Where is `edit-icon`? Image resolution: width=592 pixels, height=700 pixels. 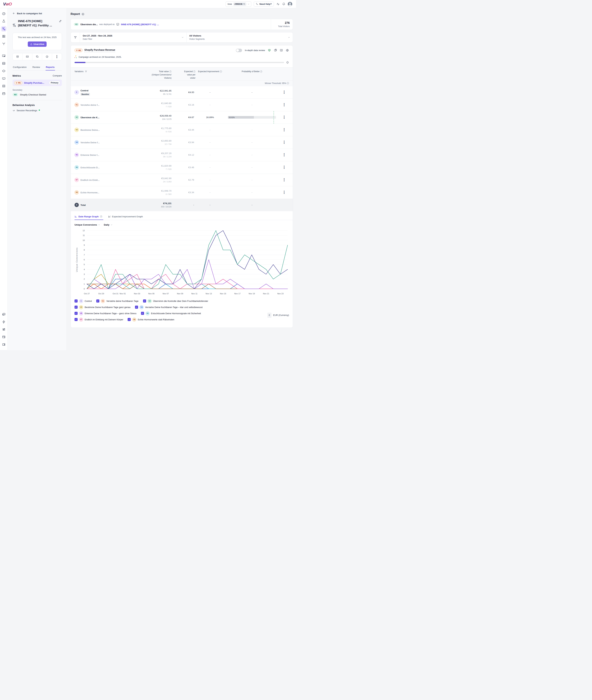 edit-icon is located at coordinates (60, 21).